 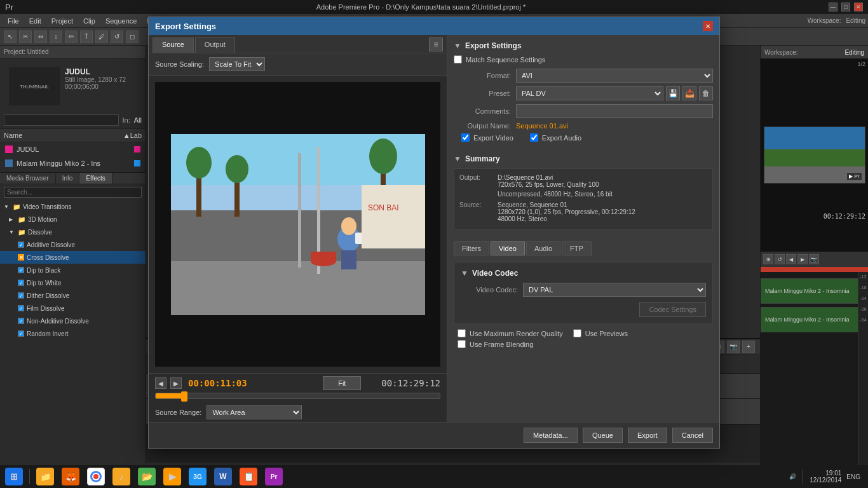 I want to click on modal-tab-source: Source, so click(x=173, y=45).